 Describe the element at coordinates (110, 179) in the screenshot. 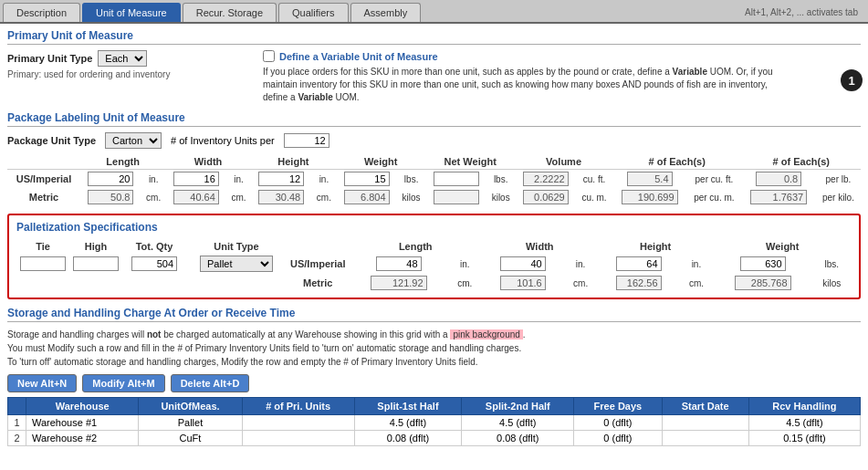

I see `pkg-us-length` at that location.